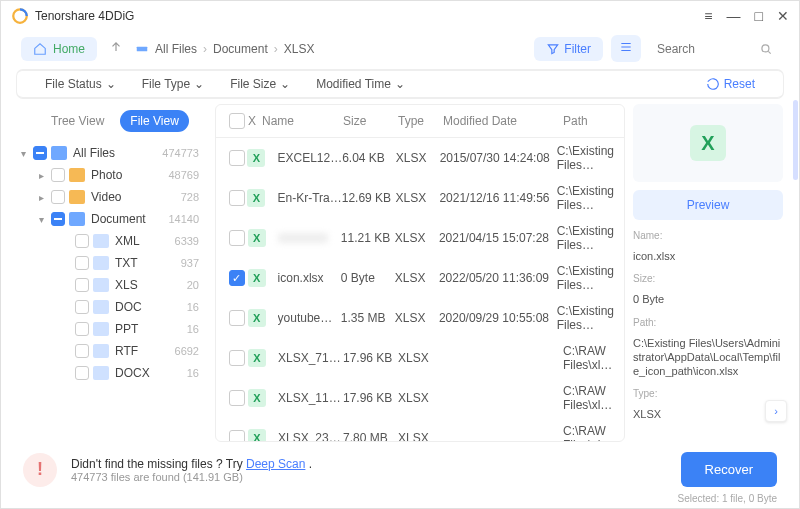  Describe the element at coordinates (370, 16) in the screenshot. I see `app-title: Tenorshare 4DDiG` at that location.